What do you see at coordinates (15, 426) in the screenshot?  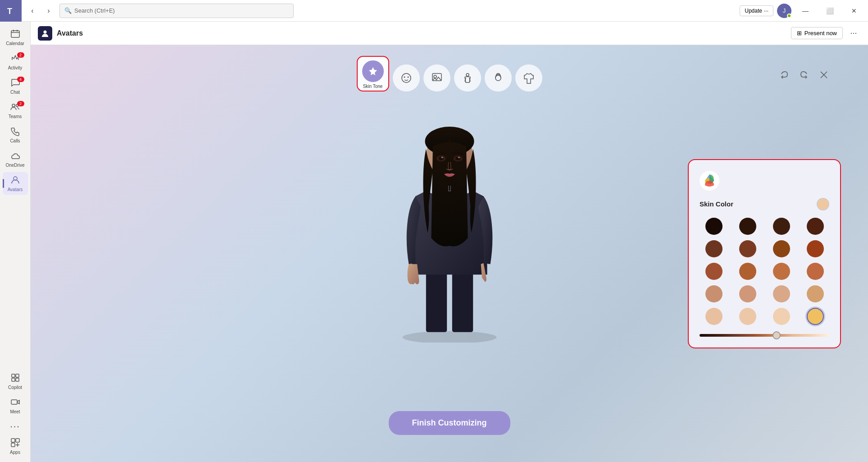 I see `sidebar-more-button: ···` at bounding box center [15, 426].